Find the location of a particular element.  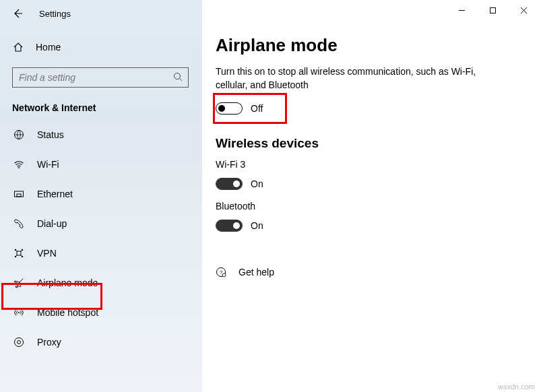

device-bluetooth: Bluetooth On is located at coordinates (377, 217).